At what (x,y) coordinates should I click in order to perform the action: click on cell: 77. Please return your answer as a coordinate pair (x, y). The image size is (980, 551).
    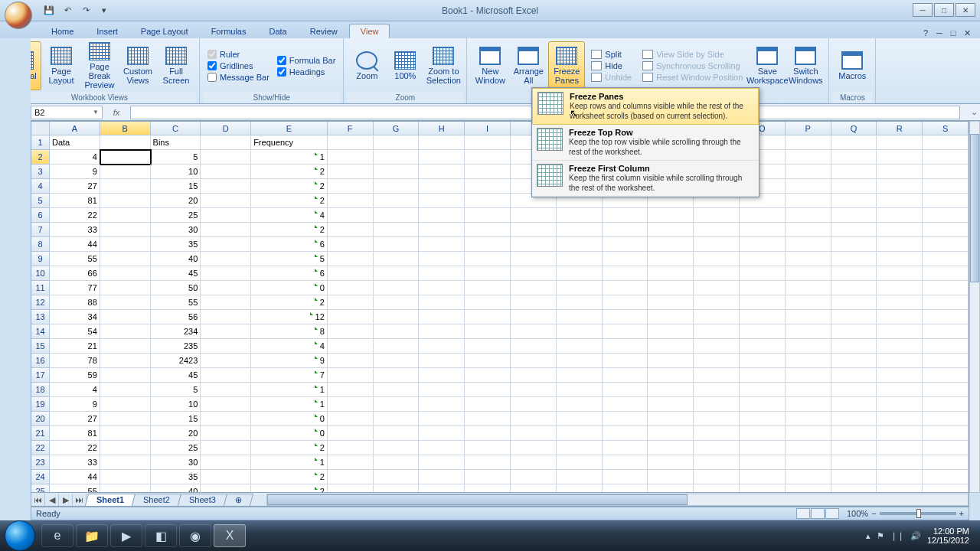
    Looking at the image, I should click on (75, 288).